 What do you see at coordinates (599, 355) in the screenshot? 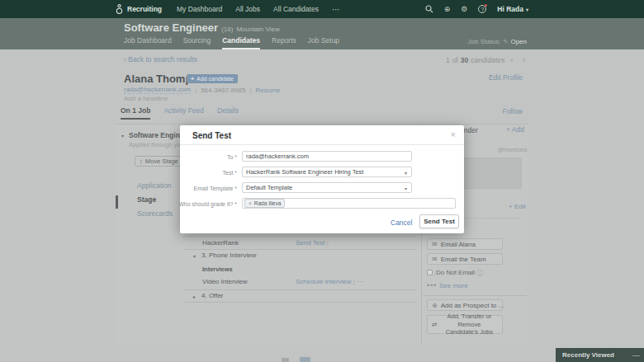
I see `recently-viewed-tray: Recently Viewed —` at bounding box center [599, 355].